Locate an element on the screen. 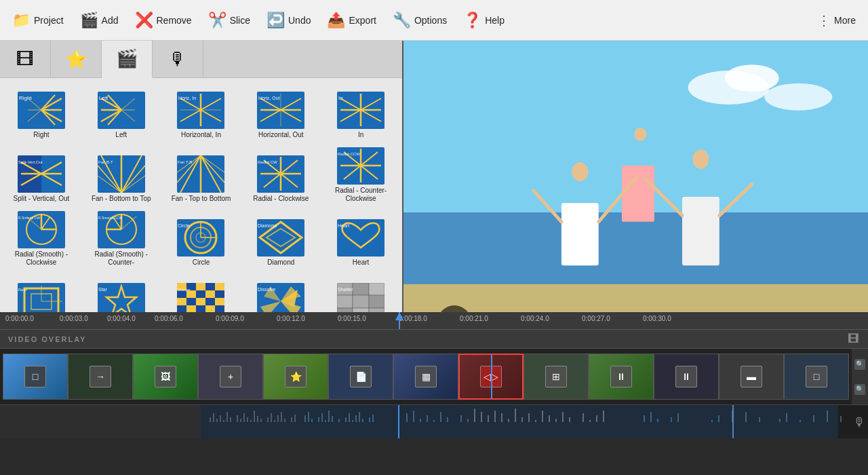 This screenshot has width=868, height=475. remove-icon: ❌ is located at coordinates (144, 20).